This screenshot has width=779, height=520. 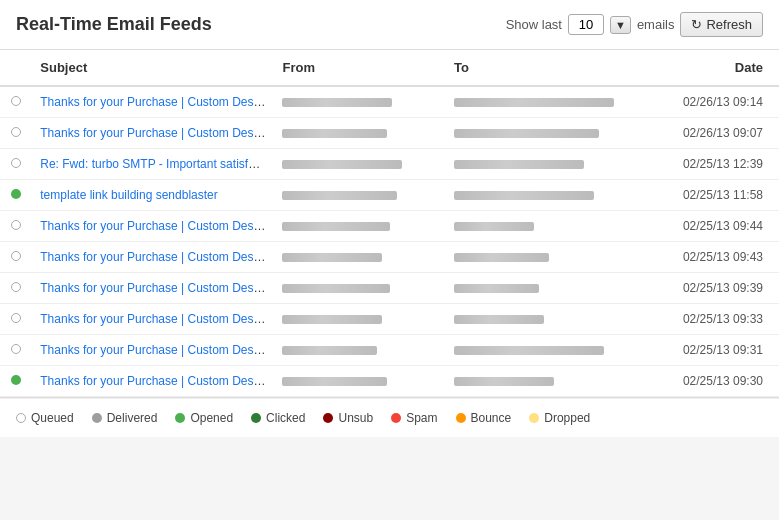 What do you see at coordinates (723, 102) in the screenshot?
I see `date-value: 02/26/13 09:14` at bounding box center [723, 102].